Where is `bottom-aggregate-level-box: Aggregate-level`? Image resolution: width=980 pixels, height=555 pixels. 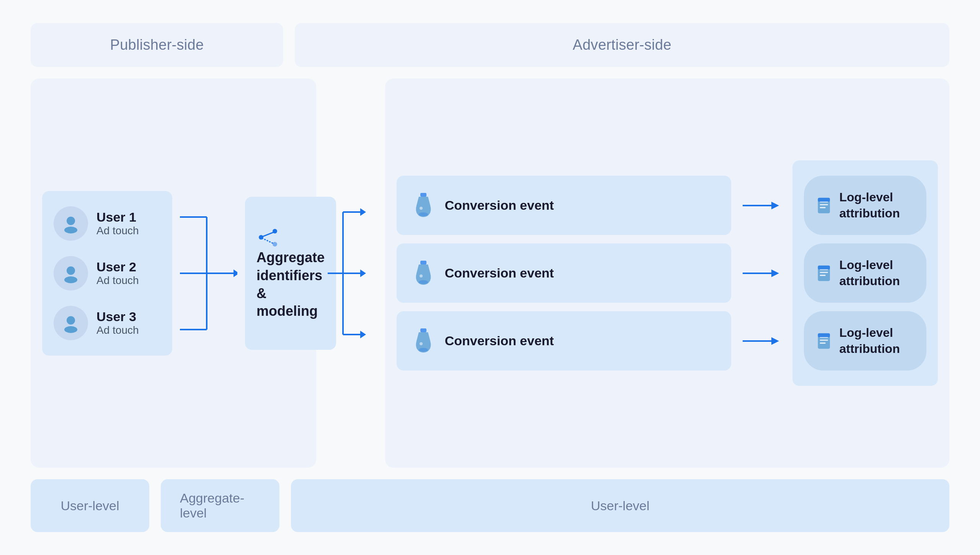 bottom-aggregate-level-box: Aggregate-level is located at coordinates (220, 506).